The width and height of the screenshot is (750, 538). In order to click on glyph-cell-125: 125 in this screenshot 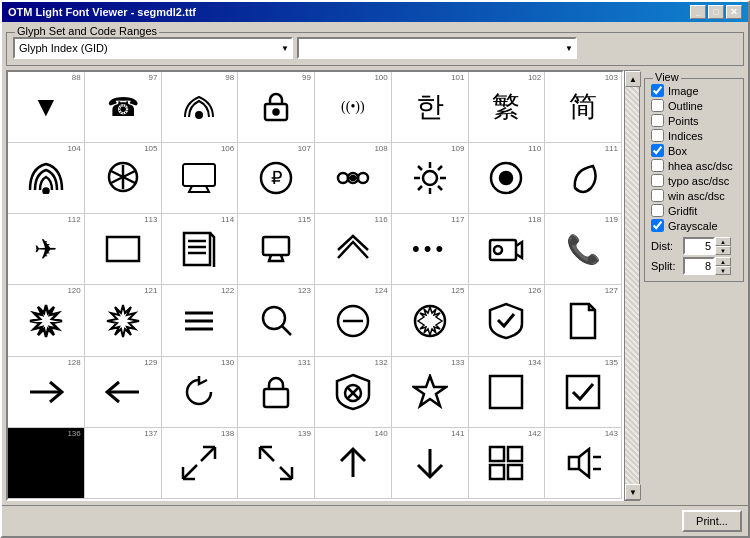, I will do `click(430, 320)`.